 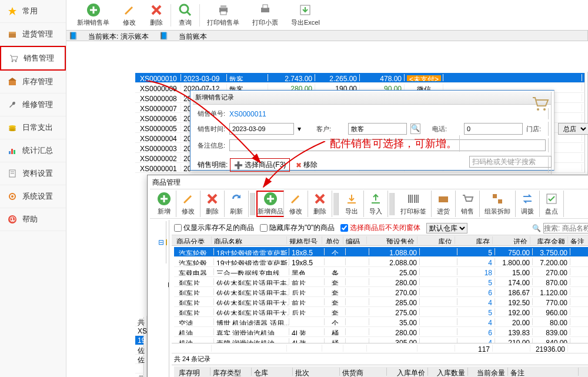 What do you see at coordinates (552, 203) in the screenshot?
I see `盘点-button: 盘点` at bounding box center [552, 203].